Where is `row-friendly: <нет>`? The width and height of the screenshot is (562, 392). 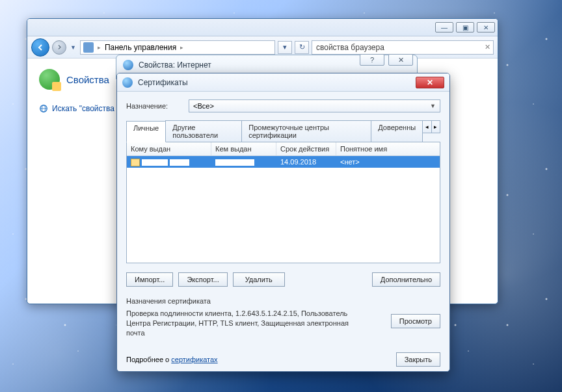
row-friendly: <нет> is located at coordinates (388, 162).